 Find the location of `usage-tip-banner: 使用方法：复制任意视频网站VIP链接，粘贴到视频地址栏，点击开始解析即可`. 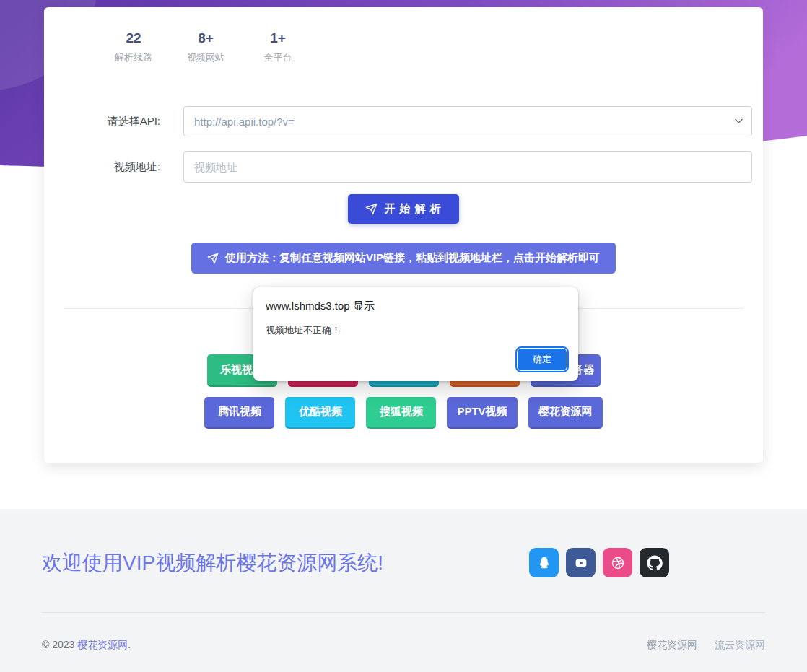

usage-tip-banner: 使用方法：复制任意视频网站VIP链接，粘贴到视频地址栏，点击开始解析即可 is located at coordinates (404, 258).